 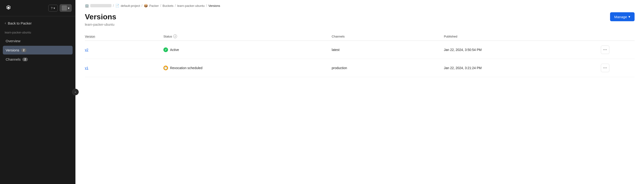 What do you see at coordinates (338, 37) in the screenshot?
I see `th-channels-label: Channels` at bounding box center [338, 37].